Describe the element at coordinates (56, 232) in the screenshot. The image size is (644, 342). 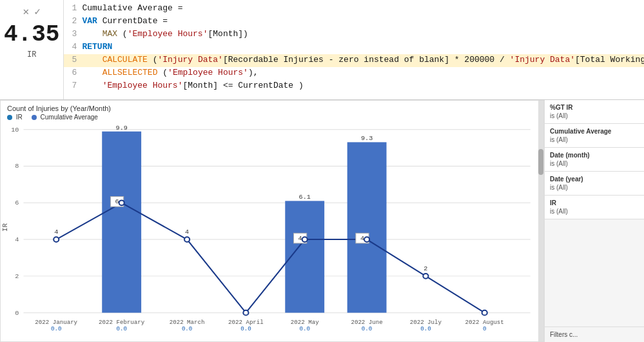
I see `line-label-jan: 4` at that location.